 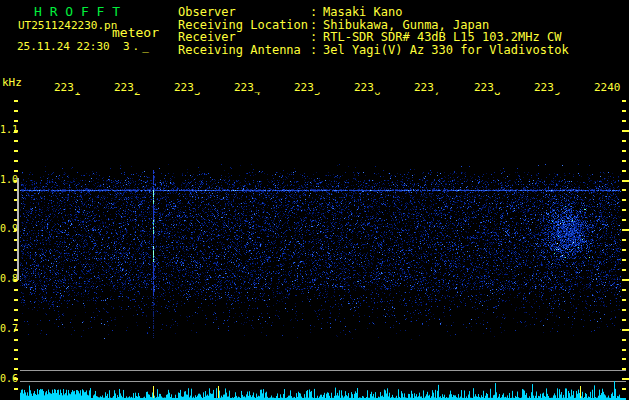 I want to click on frame-counter: 3._, so click(x=138, y=46).